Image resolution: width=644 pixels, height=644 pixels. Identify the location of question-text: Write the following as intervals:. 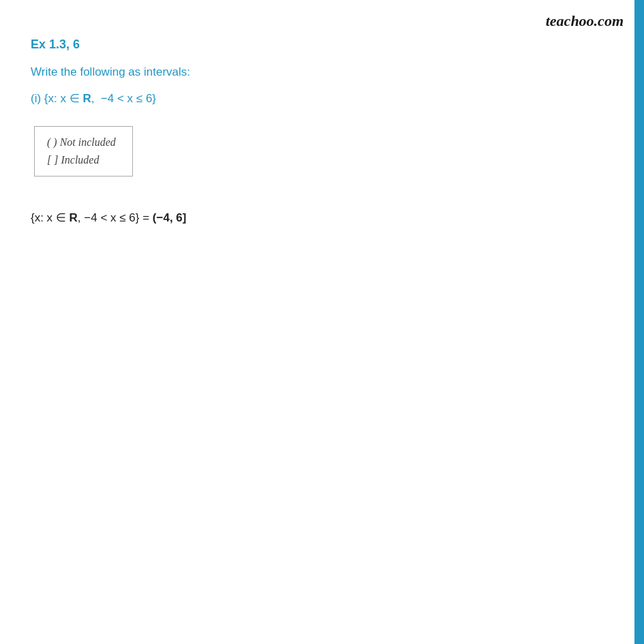
(320, 72).